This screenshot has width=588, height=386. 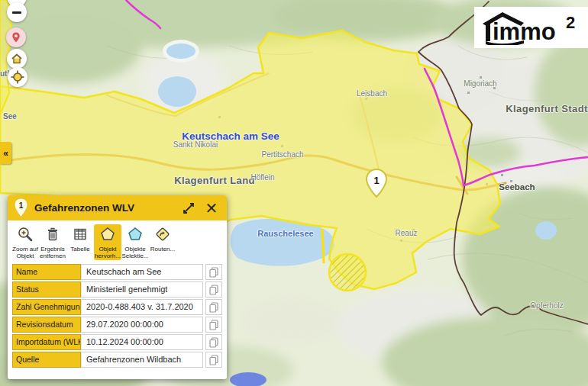 I want to click on tool-remove-result: Ergebnis entfernen, so click(x=53, y=243).